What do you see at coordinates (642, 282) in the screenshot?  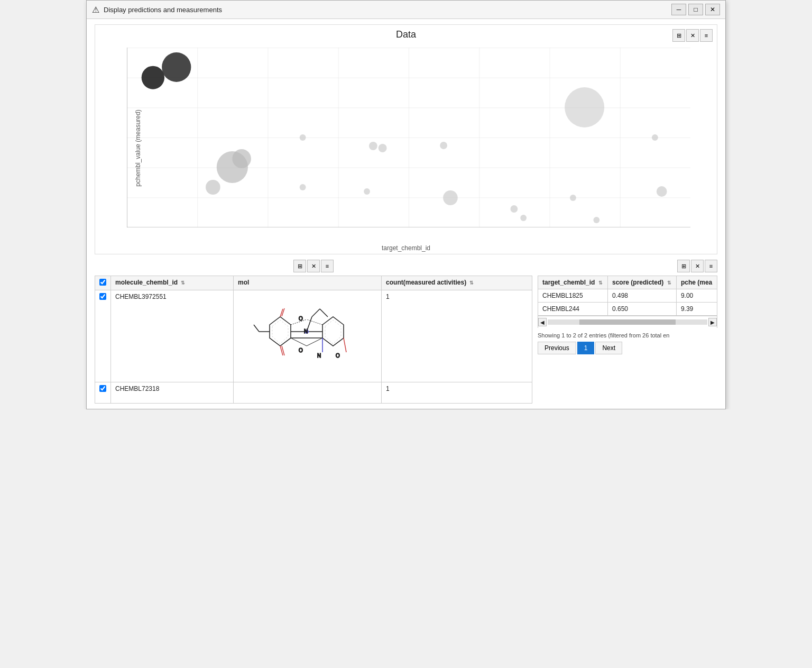 I see `header-score-predicted: score (predicted) ⇅` at bounding box center [642, 282].